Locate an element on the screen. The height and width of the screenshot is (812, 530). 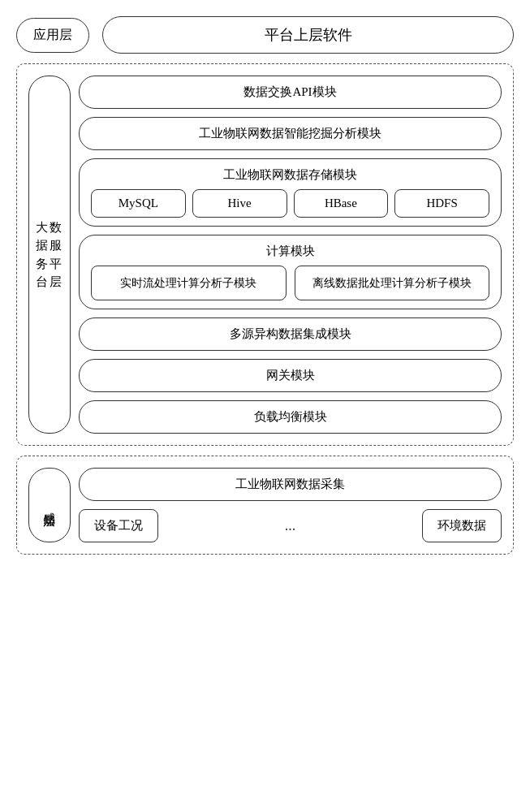
bottom-right: 工业物联网数据采集 设备工况 ... 环境数据 is located at coordinates (291, 505).